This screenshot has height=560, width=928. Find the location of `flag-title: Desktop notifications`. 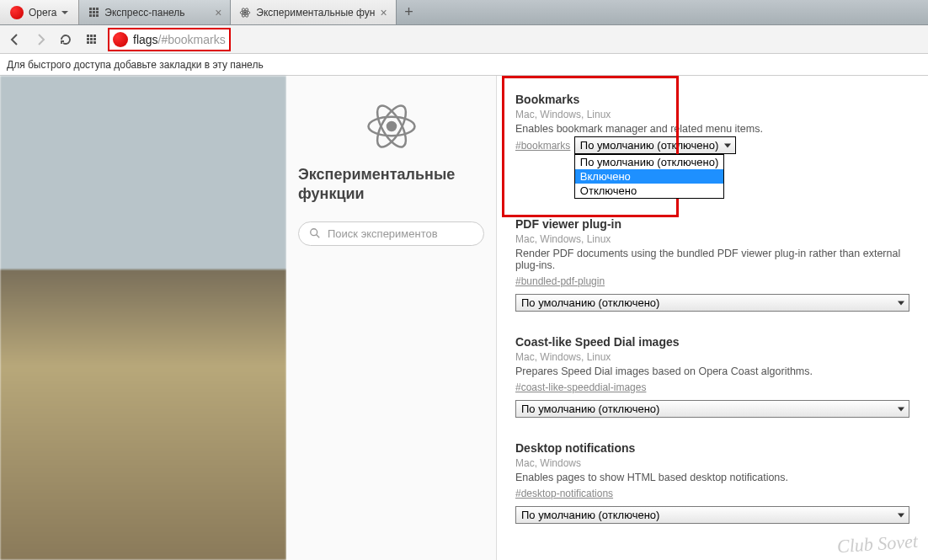

flag-title: Desktop notifications is located at coordinates (712, 448).